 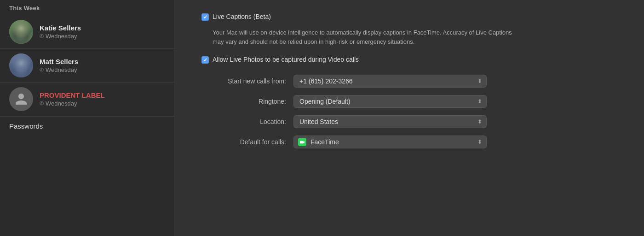 What do you see at coordinates (358, 37) in the screenshot?
I see `live-captions-description: Your Mac will use on-device intelligence…` at bounding box center [358, 37].